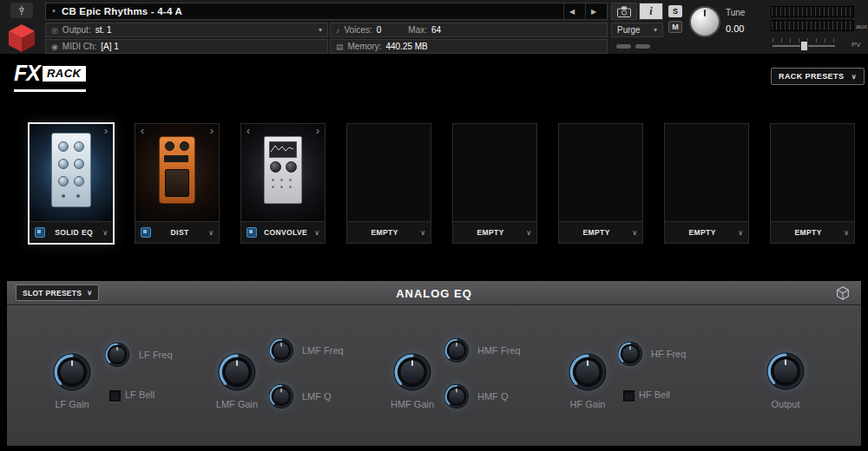  What do you see at coordinates (55, 30) in the screenshot?
I see `output-jack-icon: ◎` at bounding box center [55, 30].